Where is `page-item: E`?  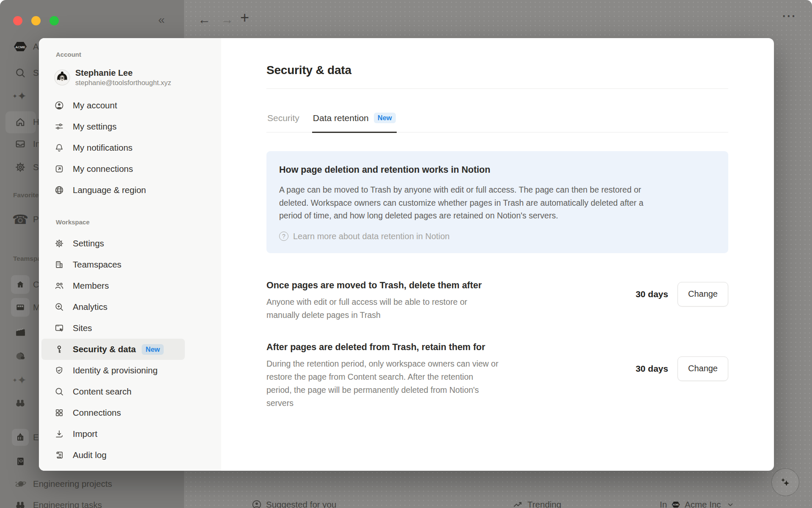 page-item: E is located at coordinates (19, 437).